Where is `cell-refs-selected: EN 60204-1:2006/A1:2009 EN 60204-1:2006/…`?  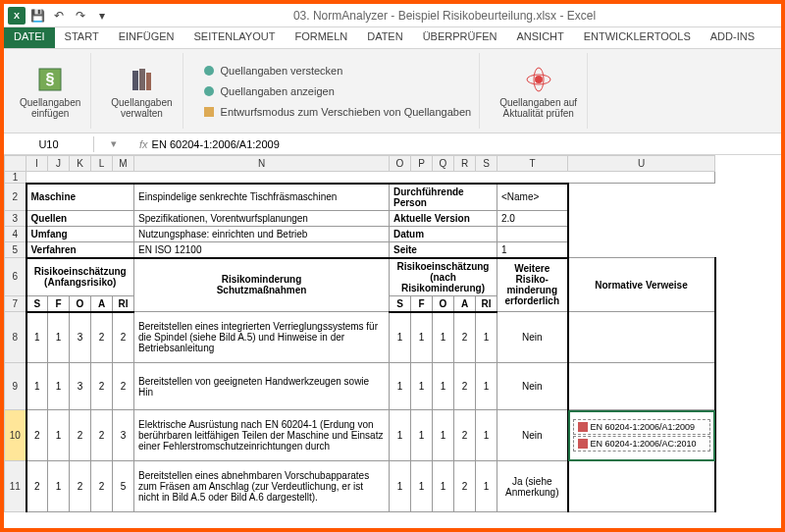 cell-refs-selected: EN 60204-1:2006/A1:2009 EN 60204-1:2006/… is located at coordinates (642, 436).